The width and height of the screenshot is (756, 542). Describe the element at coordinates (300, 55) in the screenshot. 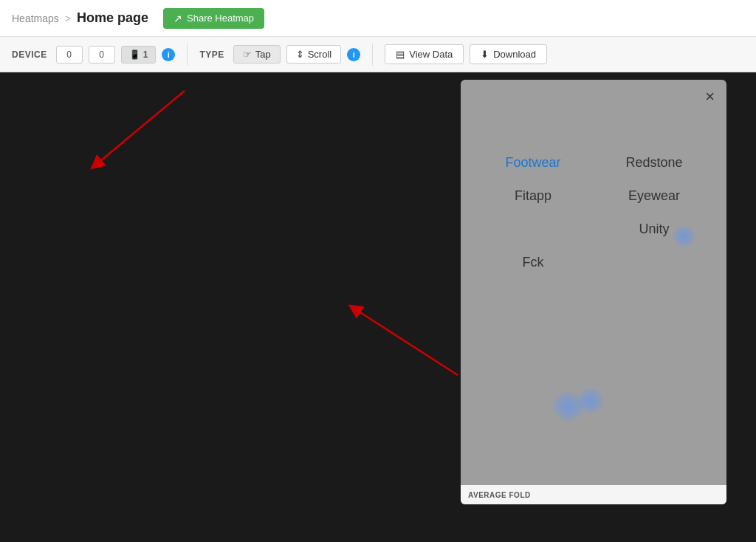

I see `scroll-icon: ⇕` at that location.